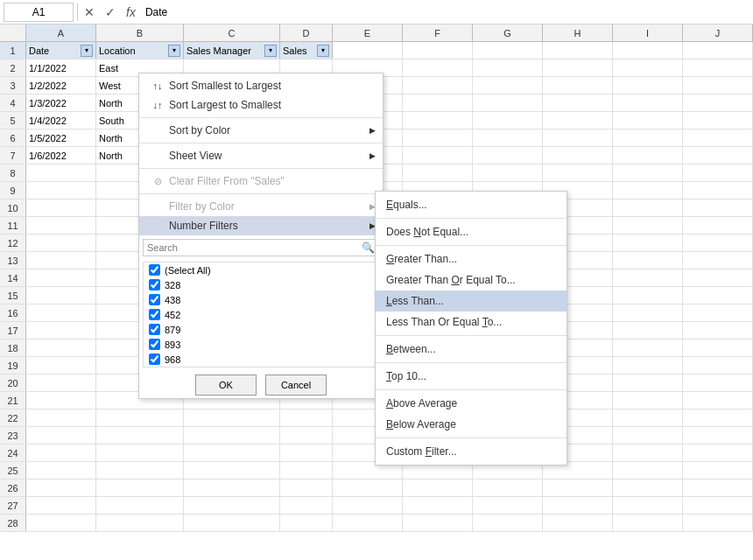 The image size is (753, 560). Describe the element at coordinates (261, 329) in the screenshot. I see `filter-list-item-879: 879` at that location.